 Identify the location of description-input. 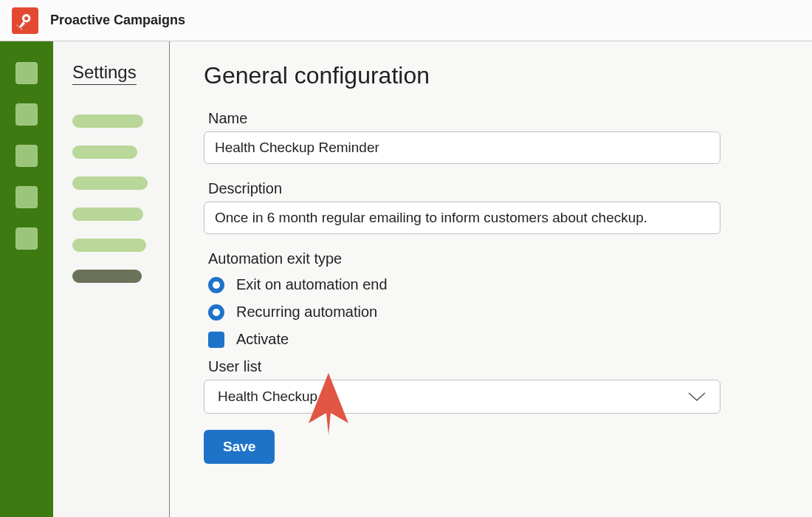
(462, 218).